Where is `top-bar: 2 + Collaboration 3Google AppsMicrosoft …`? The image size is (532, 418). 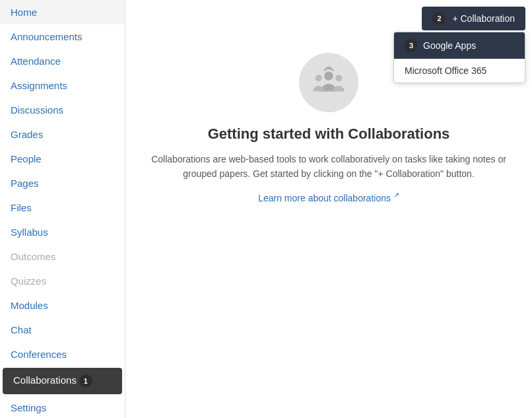 top-bar: 2 + Collaboration 3Google AppsMicrosoft … is located at coordinates (459, 45).